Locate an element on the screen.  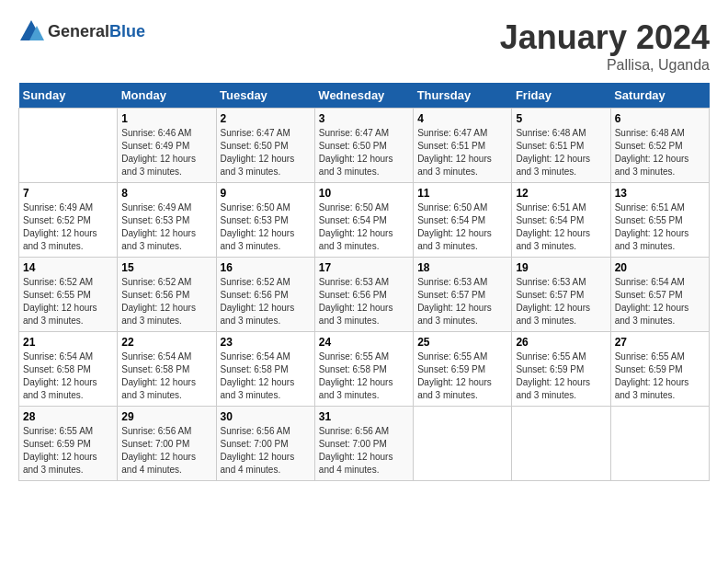
calendar-cell: 5Sunrise: 6:48 AMSunset: 6:51 PMDaylight… is located at coordinates (561, 145).